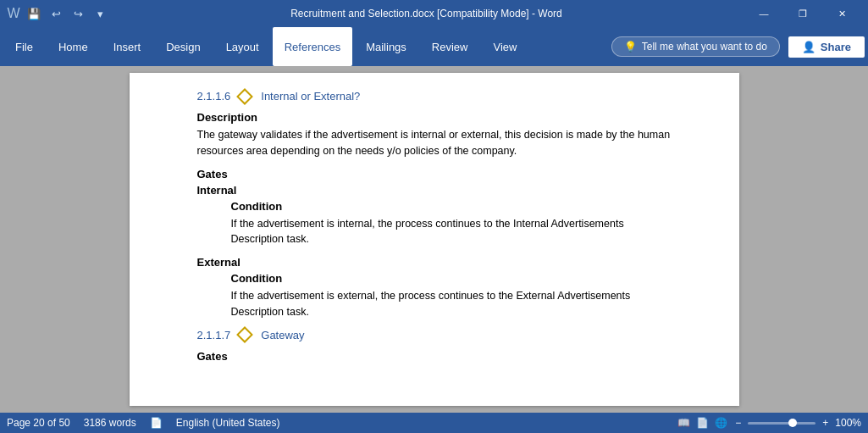 This screenshot has height=433, width=868. What do you see at coordinates (386, 47) in the screenshot?
I see `tab-mailings: Mailings` at bounding box center [386, 47].